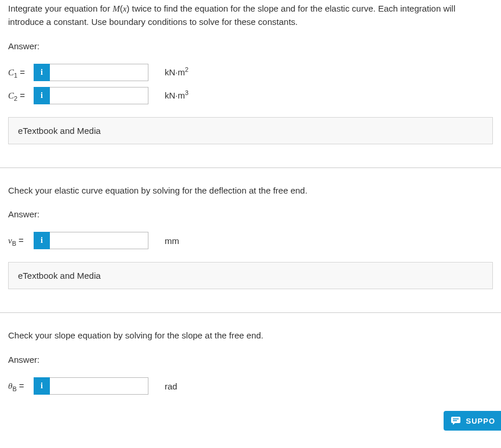 The height and width of the screenshot is (448, 501). What do you see at coordinates (251, 15) in the screenshot?
I see `instructions-text: Integrate your equation for M(x) twice t…` at bounding box center [251, 15].